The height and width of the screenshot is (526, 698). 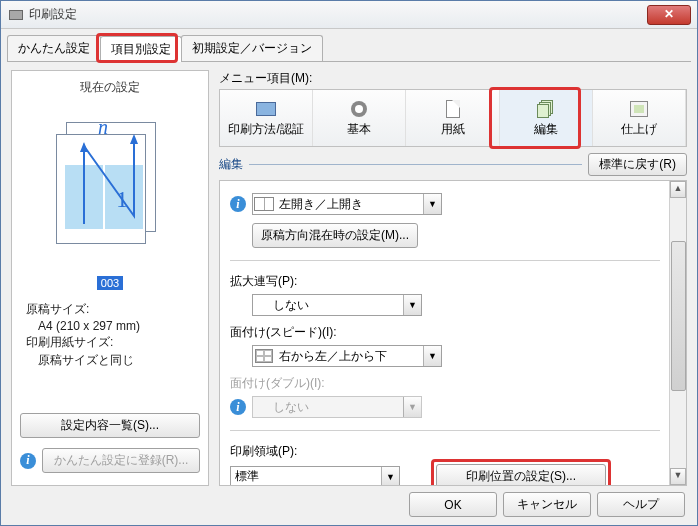 I want to click on basic-icon, so click(x=359, y=109).